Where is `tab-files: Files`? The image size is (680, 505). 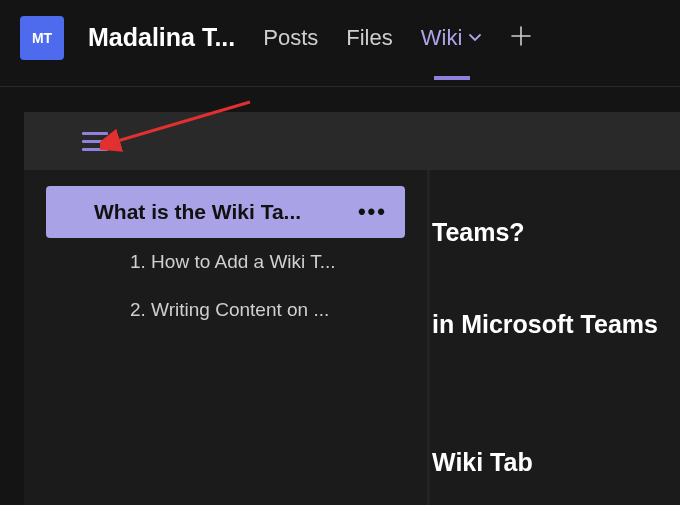 tab-files: Files is located at coordinates (369, 38).